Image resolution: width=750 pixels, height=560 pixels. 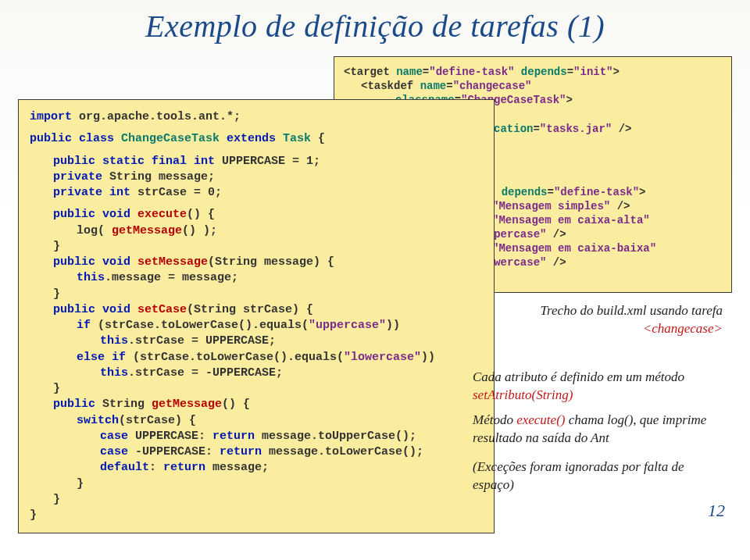 What do you see at coordinates (598, 476) in the screenshot?
I see `annotation-exception: (Exceções foram ignoradas por falta de e…` at bounding box center [598, 476].